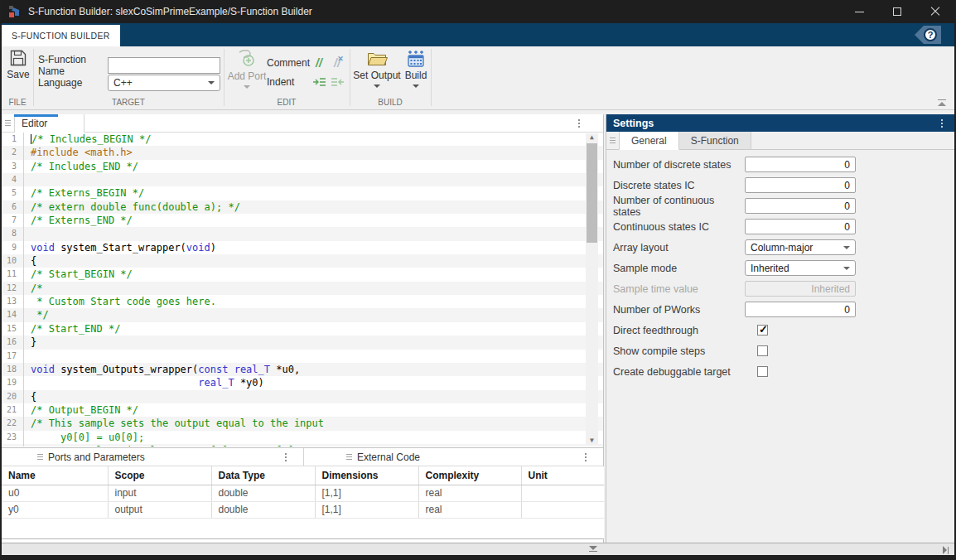  Describe the element at coordinates (800, 247) in the screenshot. I see `array-layout-dropdown: Column-major` at that location.